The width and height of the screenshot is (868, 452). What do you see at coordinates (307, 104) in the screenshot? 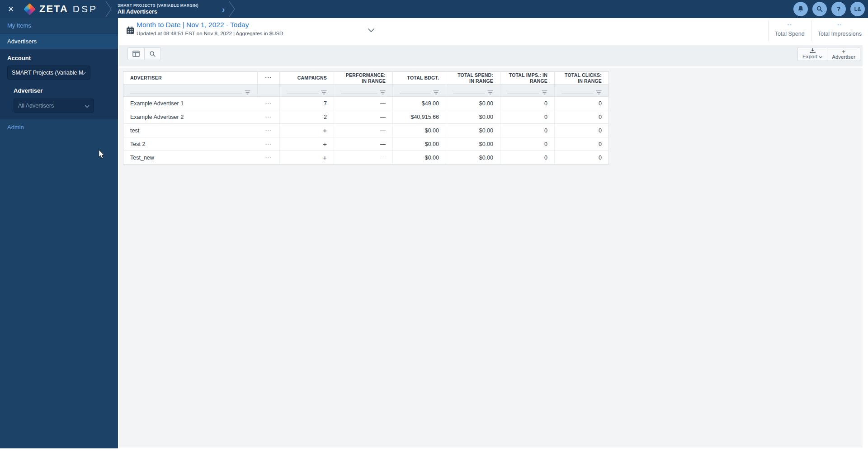
I see `cell-campaigns: 7` at bounding box center [307, 104].